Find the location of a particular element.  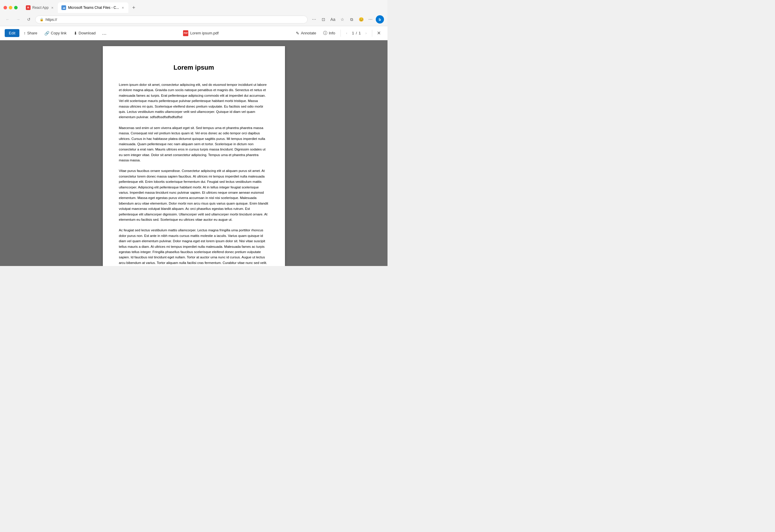

annotate-button: ✎ Annotate is located at coordinates (306, 33).